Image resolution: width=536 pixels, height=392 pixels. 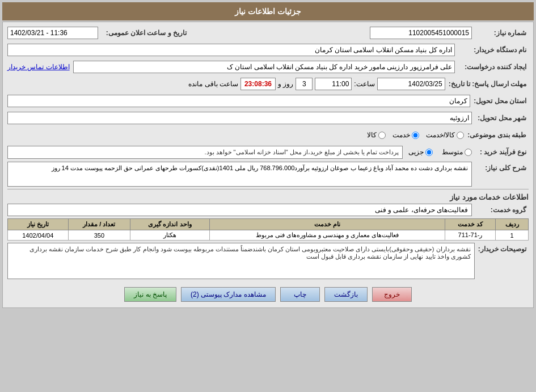 I want to click on saat-baqi-label: ساعت باقی مانده, so click(x=213, y=84).